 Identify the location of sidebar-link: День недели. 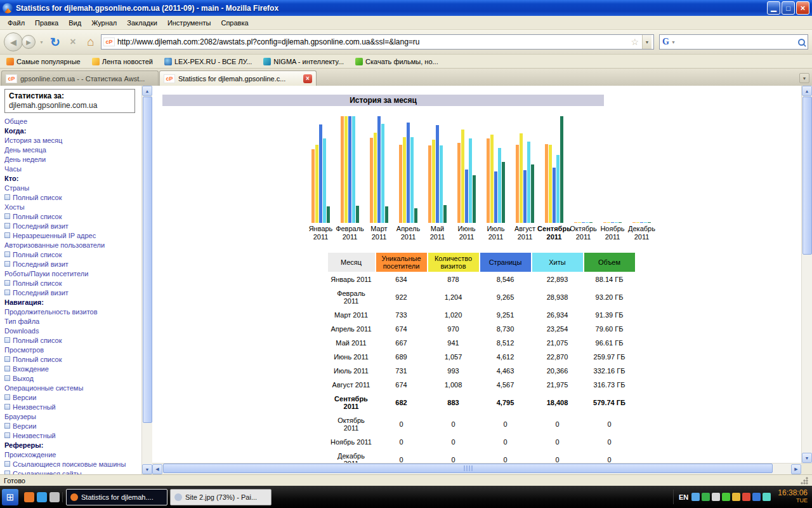
(72, 160).